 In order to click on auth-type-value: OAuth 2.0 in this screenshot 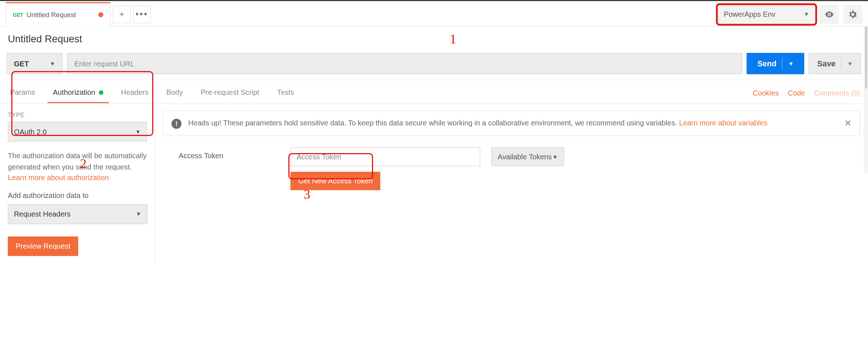, I will do `click(30, 131)`.